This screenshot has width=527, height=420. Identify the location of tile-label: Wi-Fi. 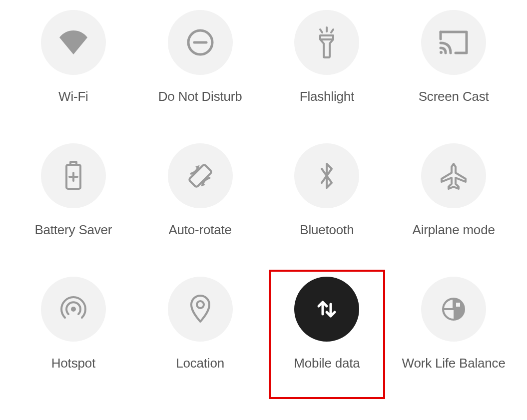
(73, 97).